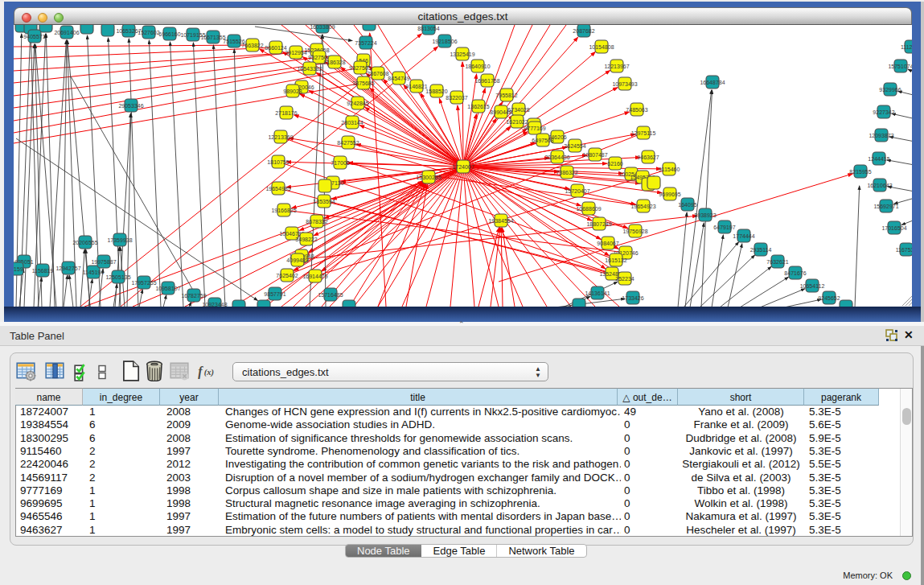  What do you see at coordinates (360, 68) in the screenshot?
I see `svg-text: 9327505` at bounding box center [360, 68].